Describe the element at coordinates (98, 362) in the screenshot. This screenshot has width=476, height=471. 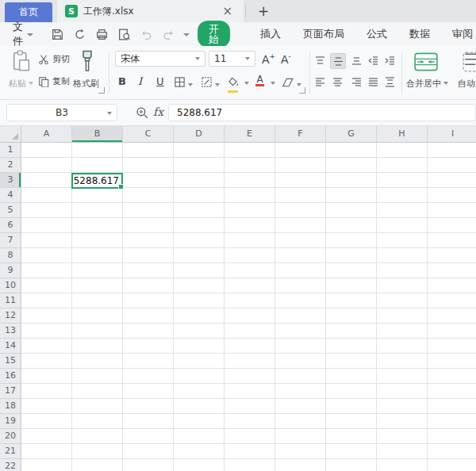
I see `cell-B15` at that location.